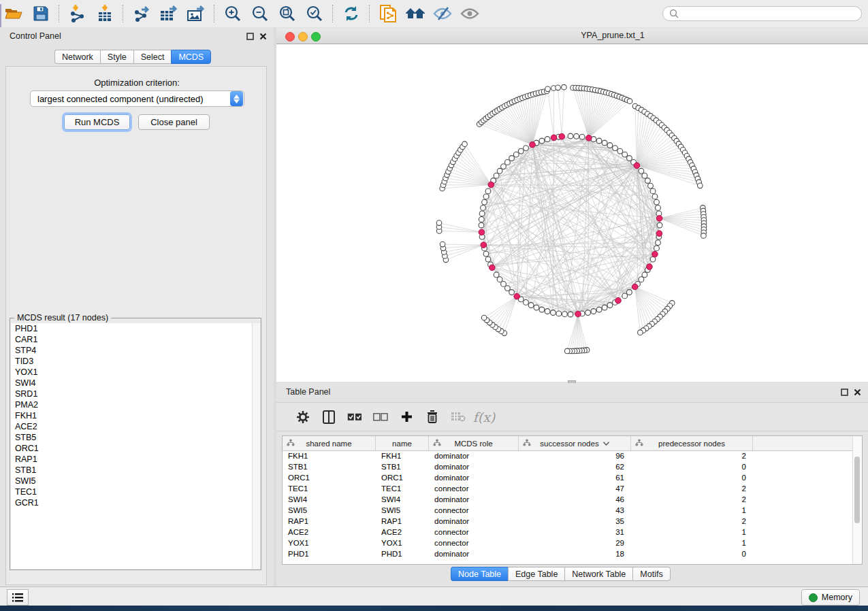 The image size is (868, 611). What do you see at coordinates (329, 417) in the screenshot?
I see `show-column-icon` at bounding box center [329, 417].